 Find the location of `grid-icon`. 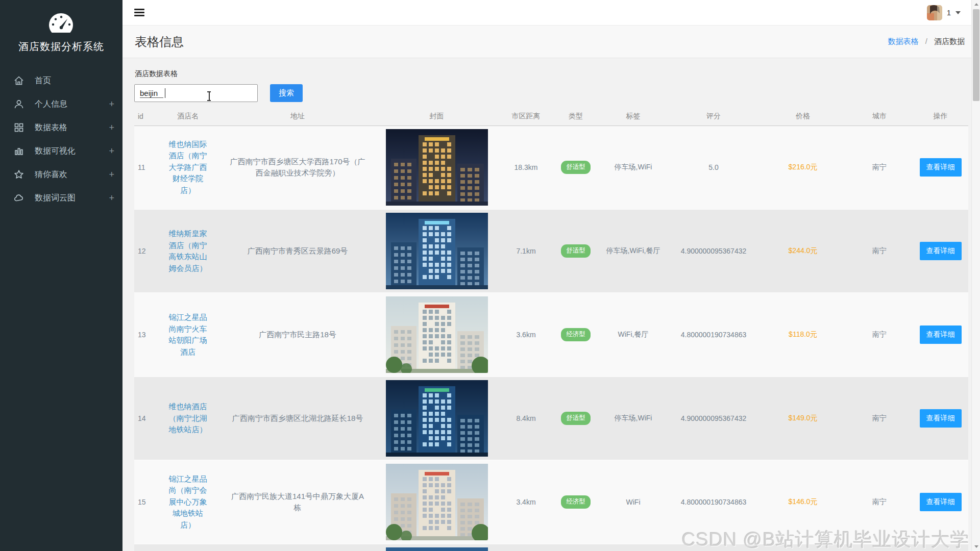

grid-icon is located at coordinates (19, 128).